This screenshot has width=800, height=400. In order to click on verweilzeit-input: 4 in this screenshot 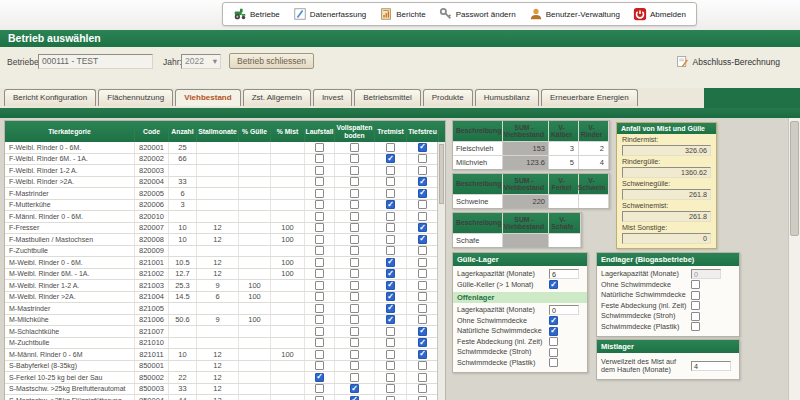, I will do `click(711, 366)`.